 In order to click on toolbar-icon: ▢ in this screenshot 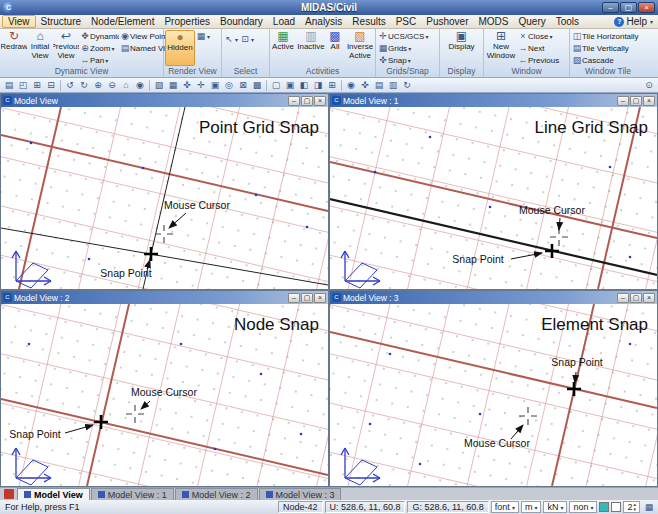, I will do `click(276, 86)`.